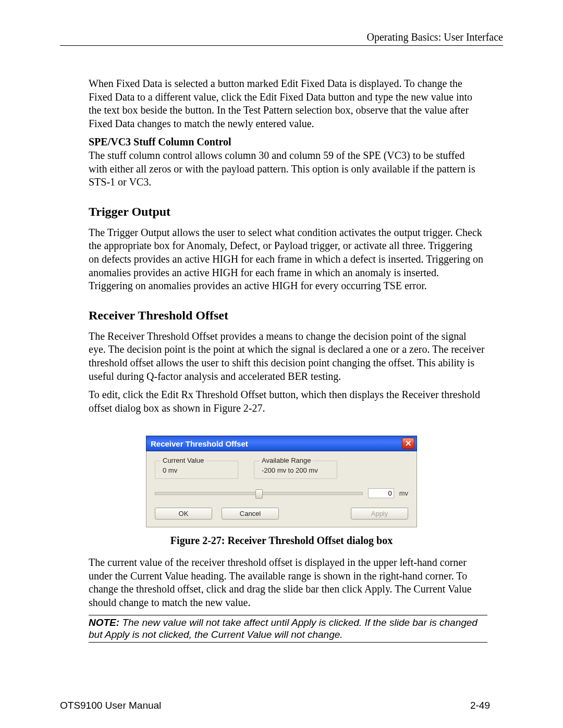  Describe the element at coordinates (381, 493) in the screenshot. I see `threshold-value-input` at that location.